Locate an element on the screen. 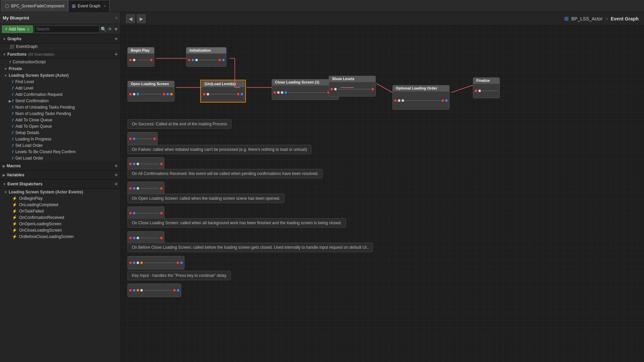 This screenshot has height=362, width=644. initialization-node: Initialization is located at coordinates (206, 57).